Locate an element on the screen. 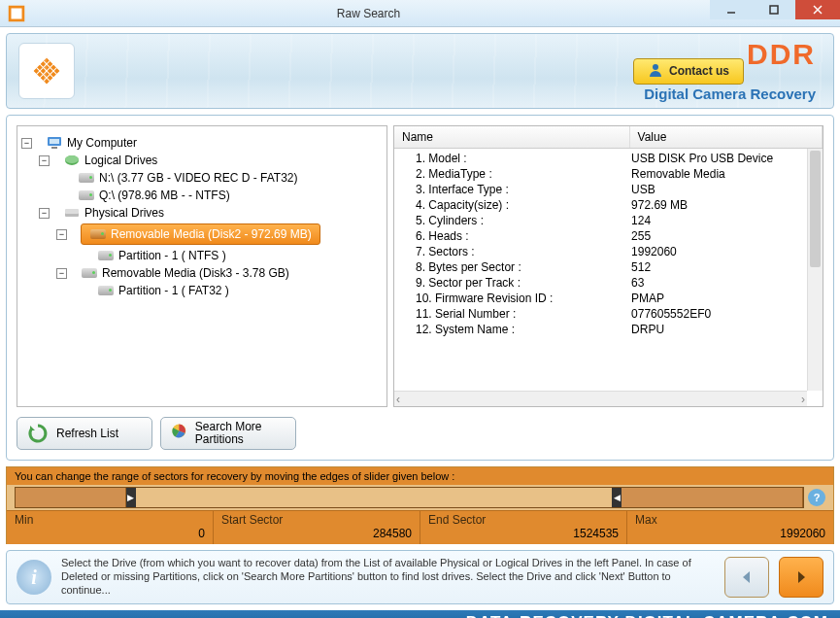 The height and width of the screenshot is (618, 840). max-label: Max is located at coordinates (730, 520).